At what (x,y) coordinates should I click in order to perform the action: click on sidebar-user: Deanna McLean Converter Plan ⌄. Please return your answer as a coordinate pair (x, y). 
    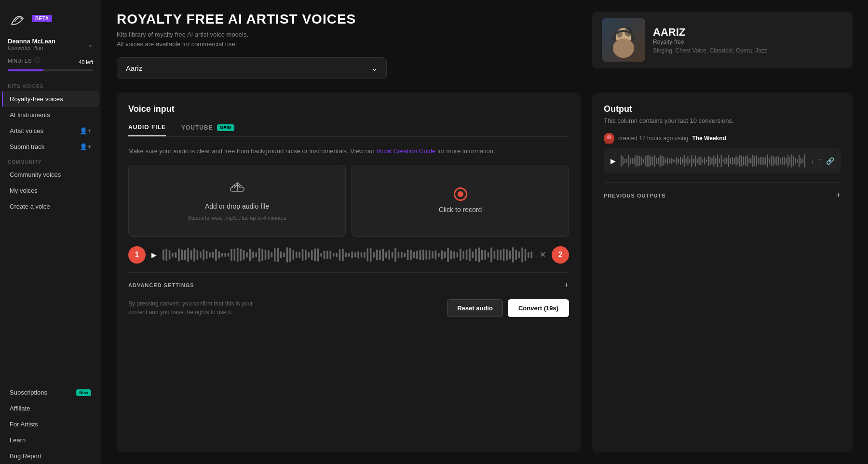
    Looking at the image, I should click on (50, 43).